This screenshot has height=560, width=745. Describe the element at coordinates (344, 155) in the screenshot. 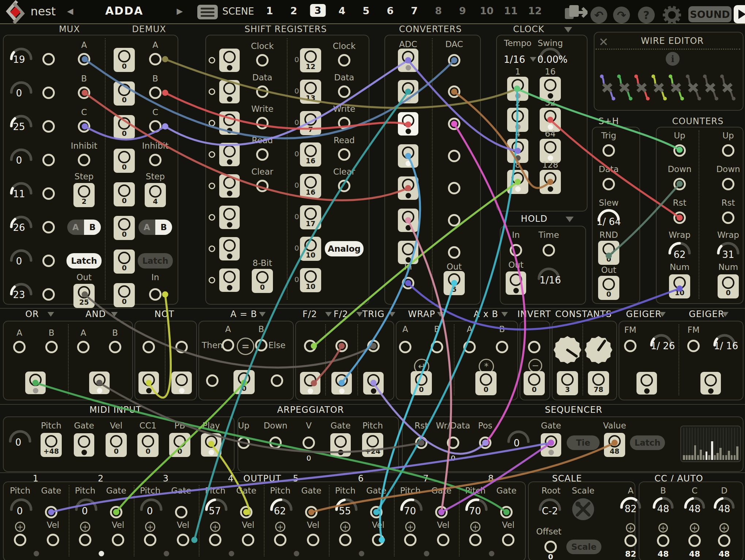

I see `sr-right-port-read` at that location.